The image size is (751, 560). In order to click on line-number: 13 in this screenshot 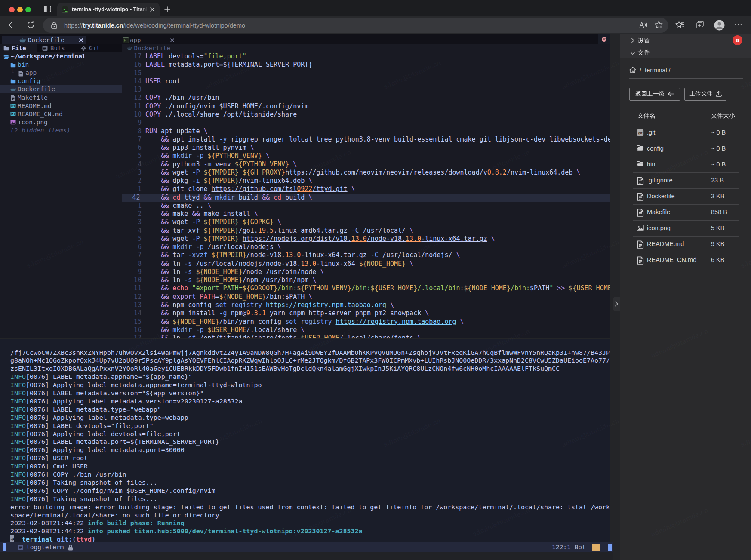, I will do `click(132, 89)`.